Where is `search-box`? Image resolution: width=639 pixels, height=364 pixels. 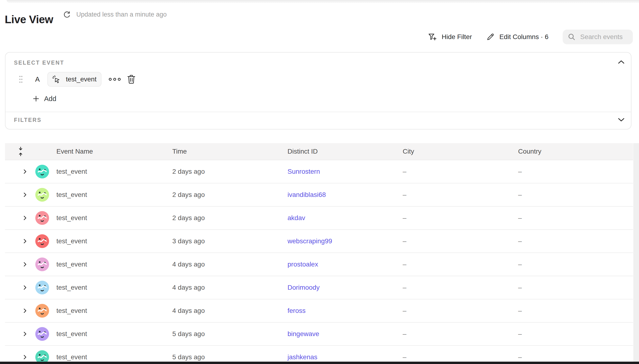 search-box is located at coordinates (598, 37).